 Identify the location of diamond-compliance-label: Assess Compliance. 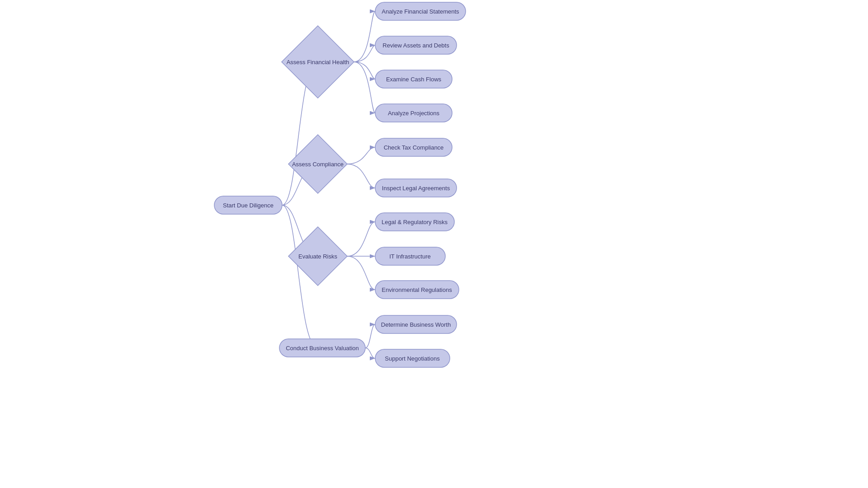
(318, 164).